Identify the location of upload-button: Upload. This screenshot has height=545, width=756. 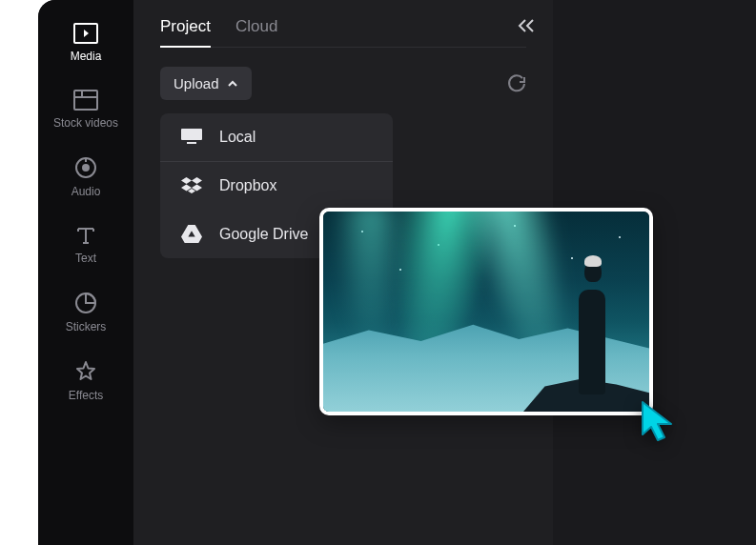
(206, 84).